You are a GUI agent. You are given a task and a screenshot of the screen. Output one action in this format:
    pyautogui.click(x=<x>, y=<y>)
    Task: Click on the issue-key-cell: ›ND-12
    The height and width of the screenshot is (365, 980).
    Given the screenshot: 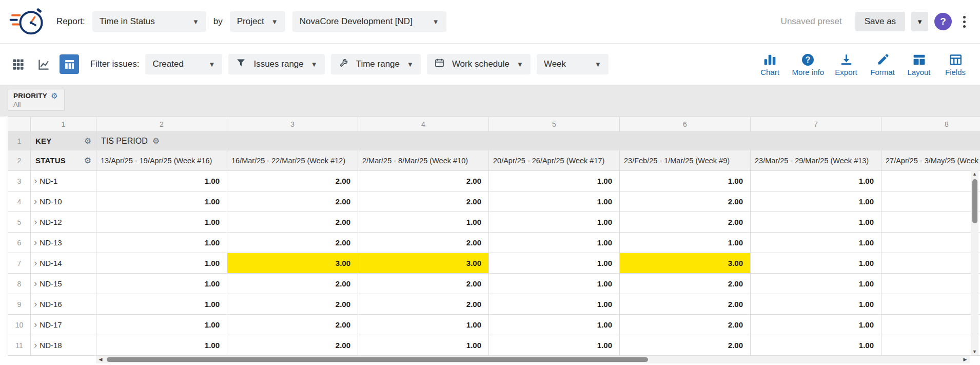 What is the action you would take?
    pyautogui.click(x=64, y=222)
    